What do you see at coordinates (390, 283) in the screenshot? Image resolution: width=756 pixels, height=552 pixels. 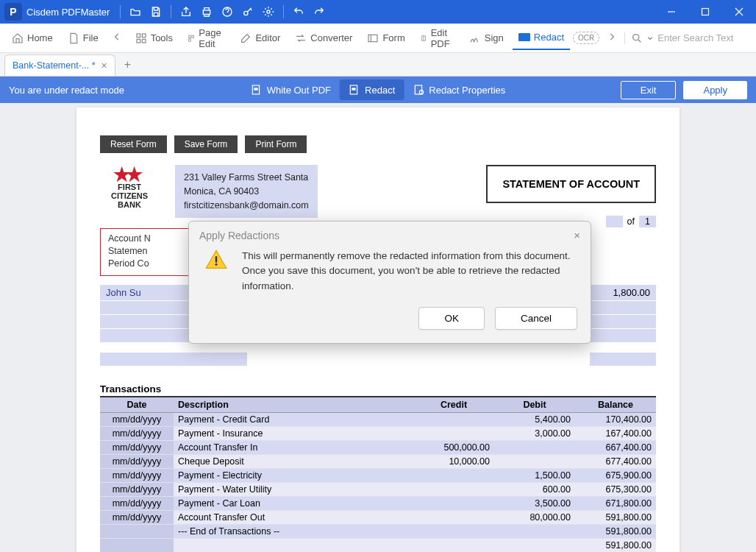 I see `apply-redactions-dialog: Apply Redactions × This will permanently…` at bounding box center [390, 283].